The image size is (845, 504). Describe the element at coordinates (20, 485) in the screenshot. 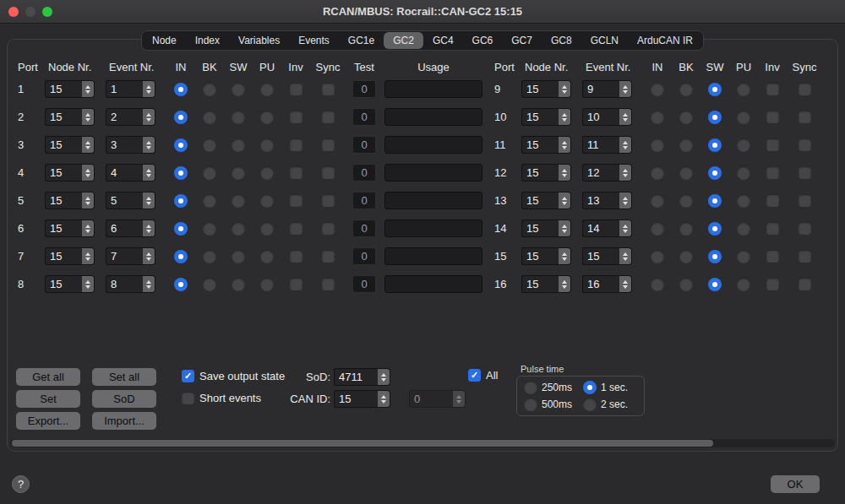

I see `help-button: ?` at that location.